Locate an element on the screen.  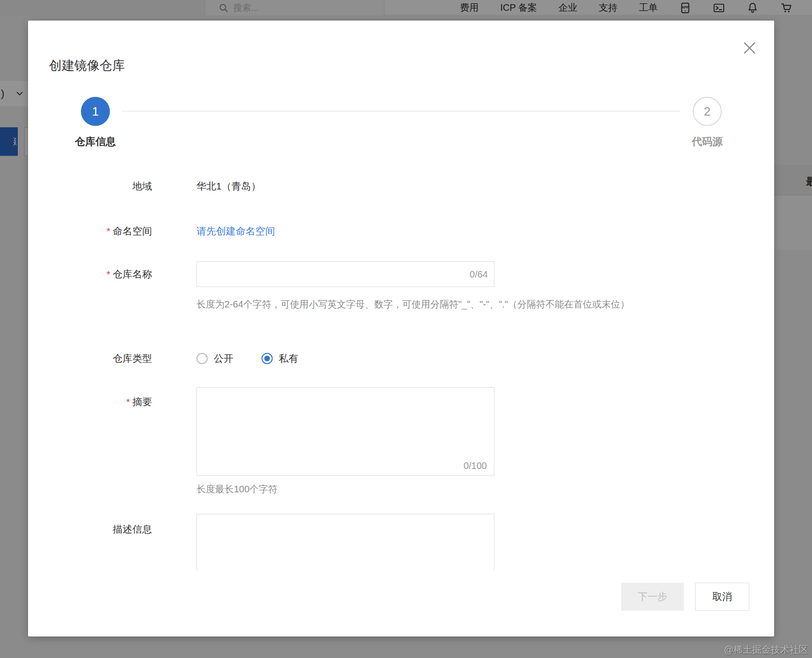
modal-title: 创建镜像仓库 is located at coordinates (87, 66).